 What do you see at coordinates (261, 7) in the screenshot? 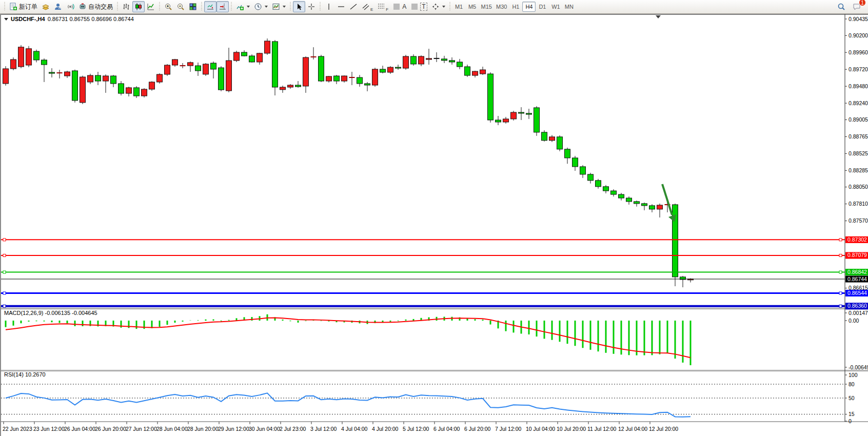
I see `periods-button` at bounding box center [261, 7].